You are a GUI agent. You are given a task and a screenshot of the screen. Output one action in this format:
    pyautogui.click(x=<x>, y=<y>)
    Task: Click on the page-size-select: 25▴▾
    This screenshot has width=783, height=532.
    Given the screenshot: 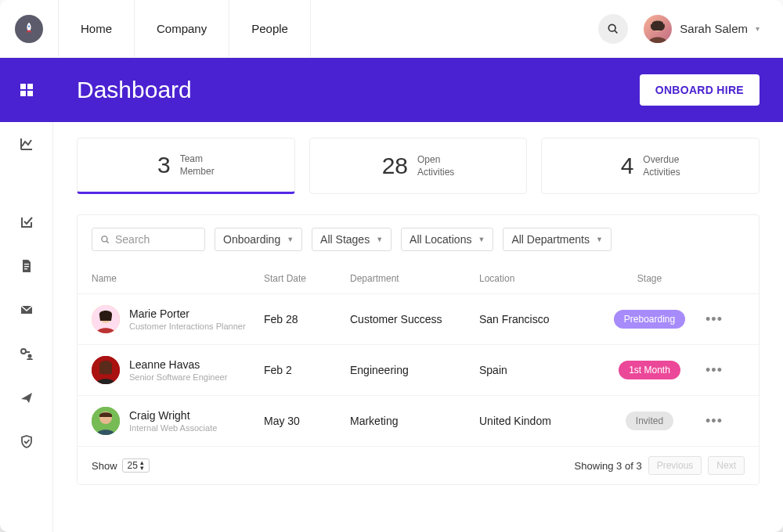 What is the action you would take?
    pyautogui.click(x=136, y=466)
    